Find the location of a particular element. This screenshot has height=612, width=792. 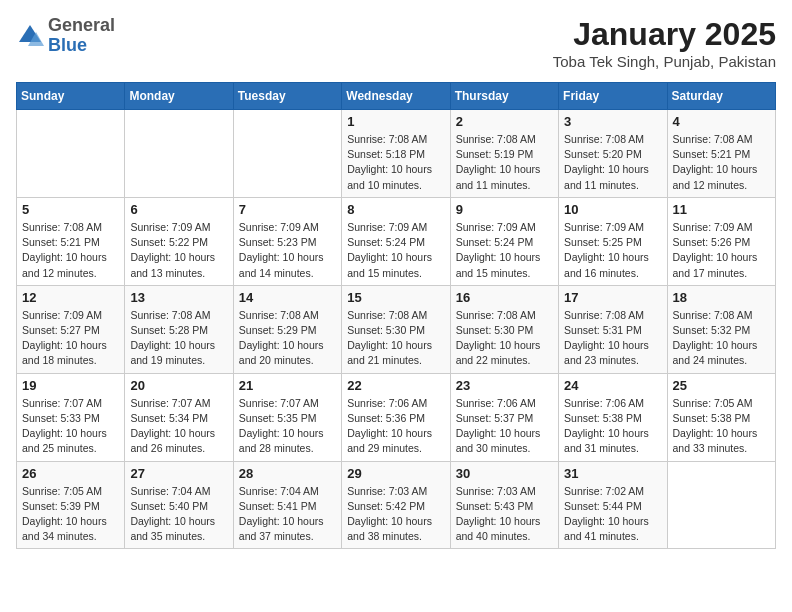

calendar-cell: 14Sunrise: 7:08 AM Sunset: 5:29 PM Dayli… is located at coordinates (287, 329).